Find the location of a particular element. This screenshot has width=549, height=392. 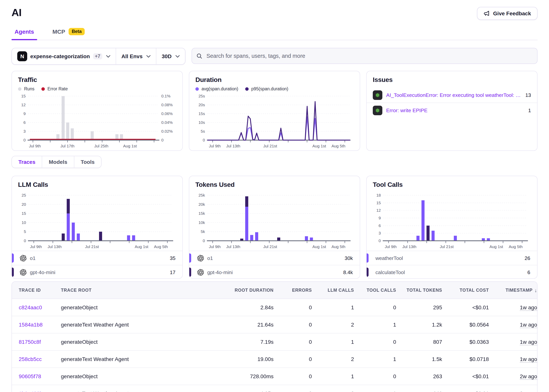

column-header: Timestamp↓ is located at coordinates (513, 290).